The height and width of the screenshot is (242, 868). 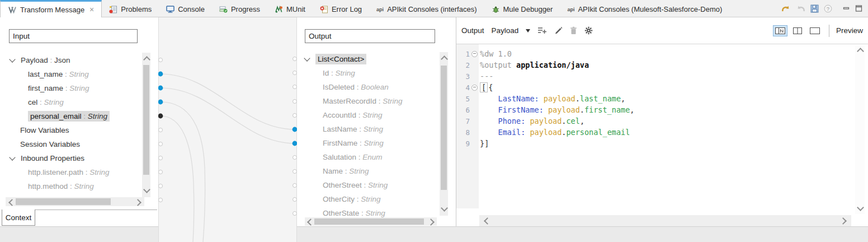 I want to click on tab-mule-debugger: Mule Debugger, so click(x=522, y=8).